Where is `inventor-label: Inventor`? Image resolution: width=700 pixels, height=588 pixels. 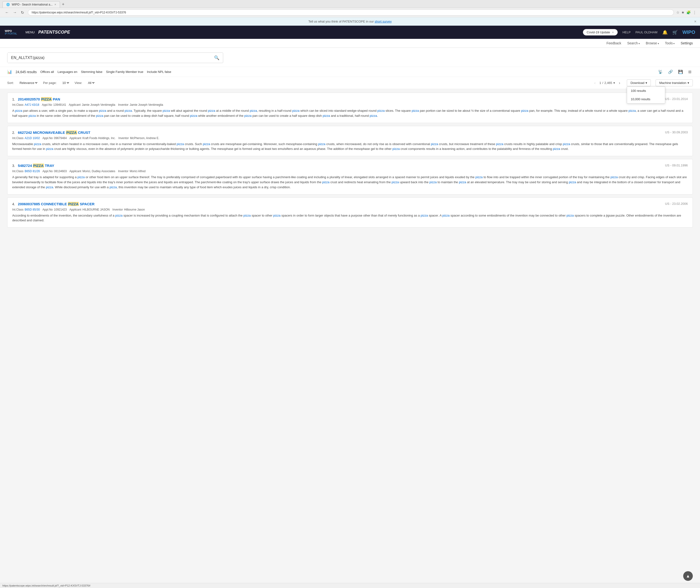
inventor-label: Inventor is located at coordinates (122, 105).